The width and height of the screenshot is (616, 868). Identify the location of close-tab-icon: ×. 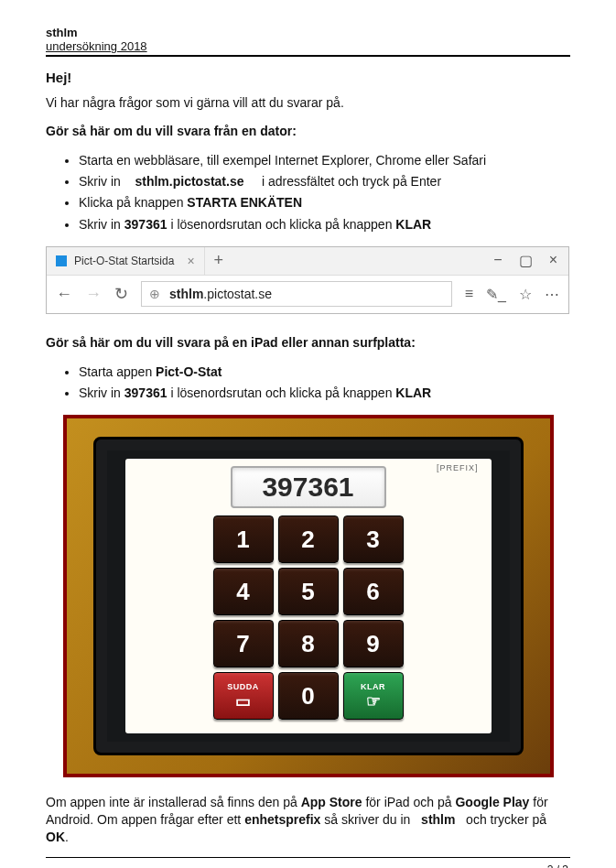
(190, 261).